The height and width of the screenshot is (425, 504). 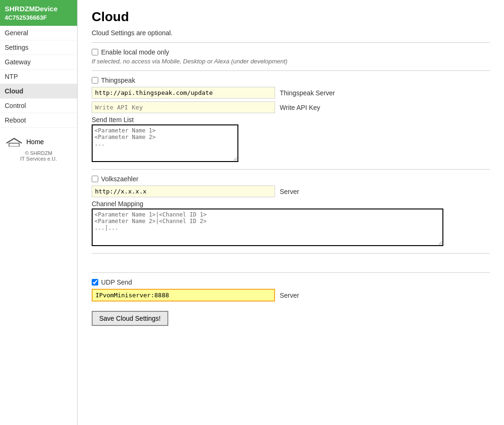 I want to click on volkszaehler-server-input, so click(x=183, y=192).